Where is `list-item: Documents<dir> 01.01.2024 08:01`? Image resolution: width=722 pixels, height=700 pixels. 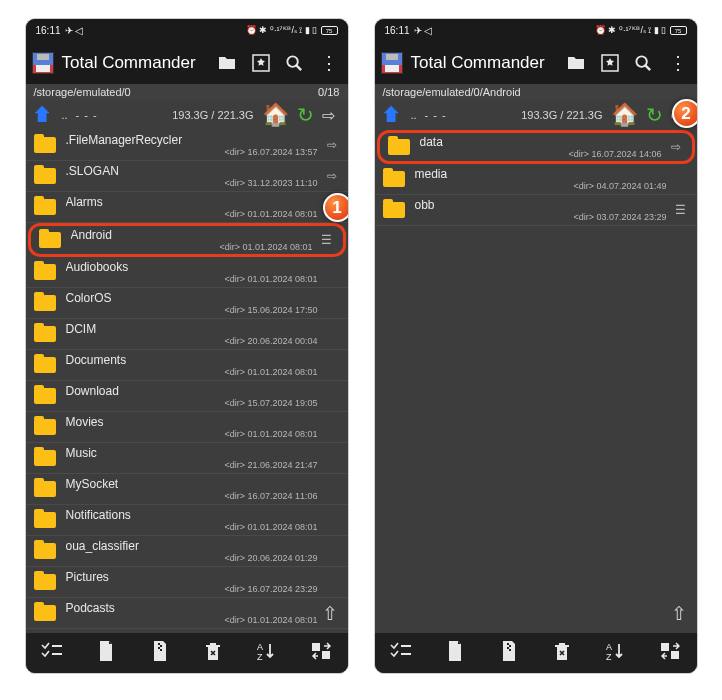 list-item: Documents<dir> 01.01.2024 08:01 is located at coordinates (187, 366).